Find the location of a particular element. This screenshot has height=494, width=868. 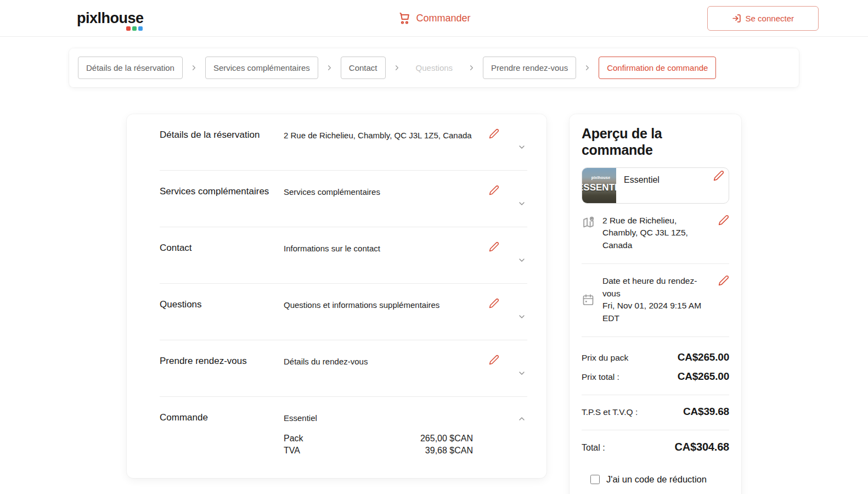

appointment-datetime: Fri, Nov 01, 2024 9:15 AM EDT is located at coordinates (656, 312).